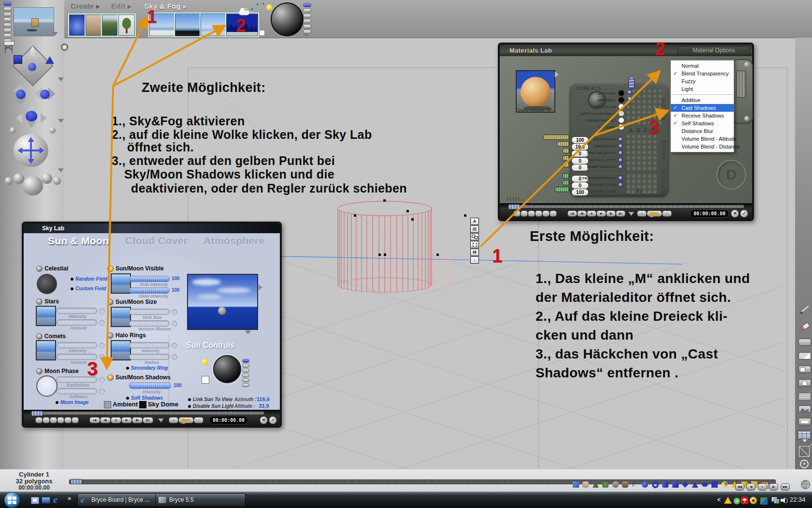  I want to click on sky-dome-checkbox, so click(143, 404).